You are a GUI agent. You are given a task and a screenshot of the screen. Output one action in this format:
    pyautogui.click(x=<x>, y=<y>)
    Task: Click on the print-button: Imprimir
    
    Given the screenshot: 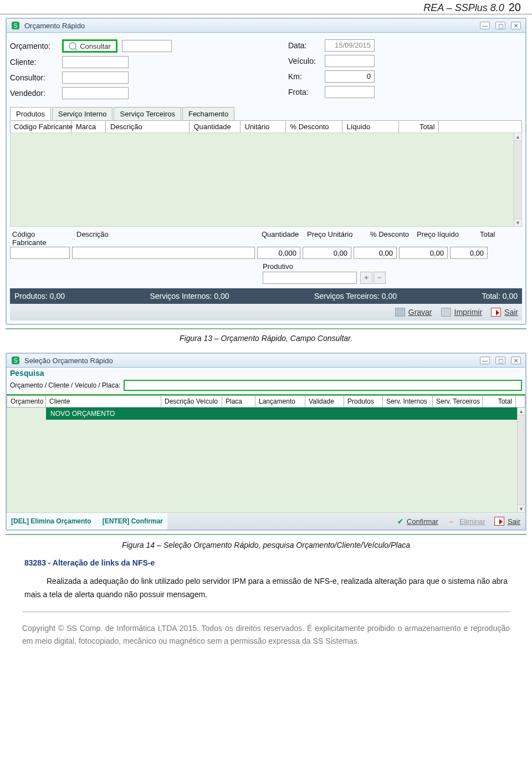 What is the action you would take?
    pyautogui.click(x=462, y=312)
    